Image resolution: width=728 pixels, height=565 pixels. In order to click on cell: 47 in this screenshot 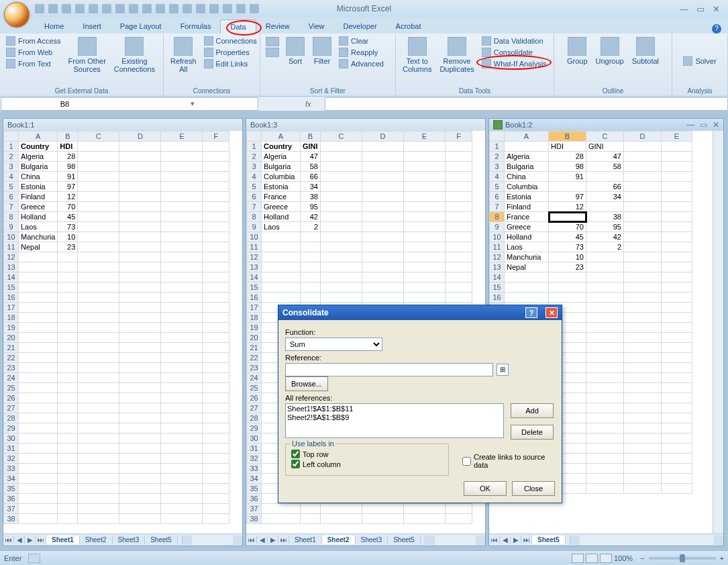, I will do `click(311, 157)`.